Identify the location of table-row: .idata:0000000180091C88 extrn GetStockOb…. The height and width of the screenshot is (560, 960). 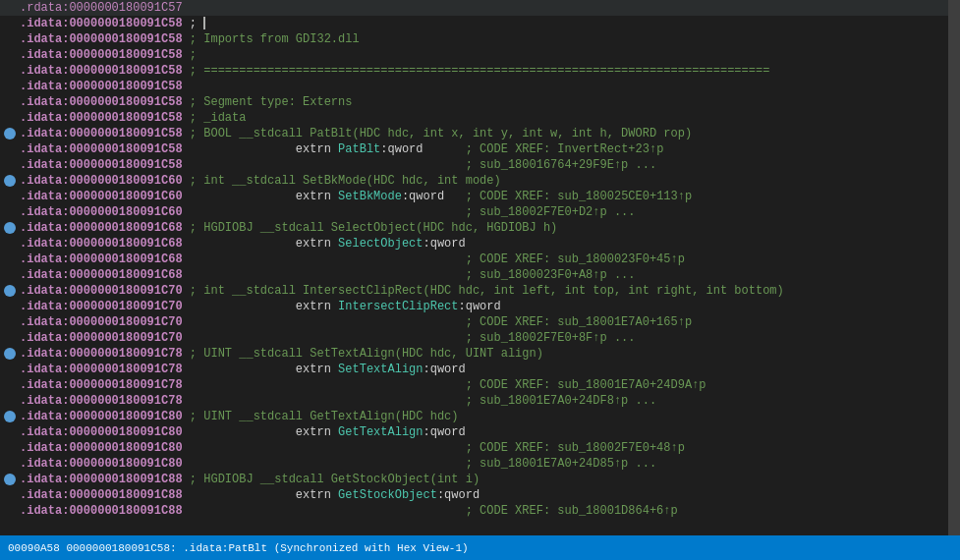
(480, 495).